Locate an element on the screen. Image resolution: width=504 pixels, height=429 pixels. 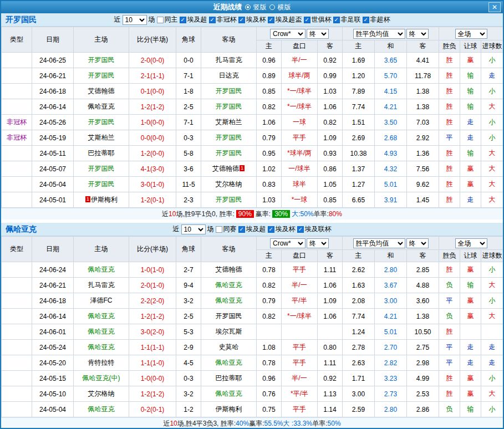
focal-team-name: 佩哈亚克 is located at coordinates (101, 269).